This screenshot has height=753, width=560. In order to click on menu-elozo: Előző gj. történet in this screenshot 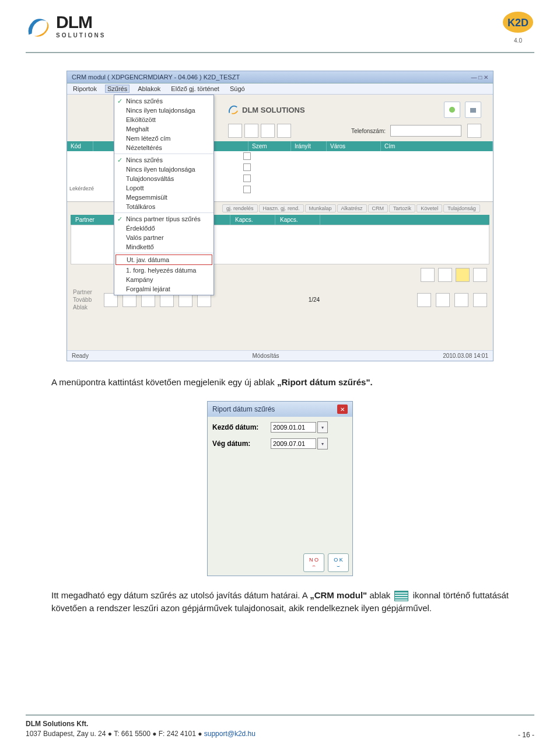, I will do `click(195, 89)`.